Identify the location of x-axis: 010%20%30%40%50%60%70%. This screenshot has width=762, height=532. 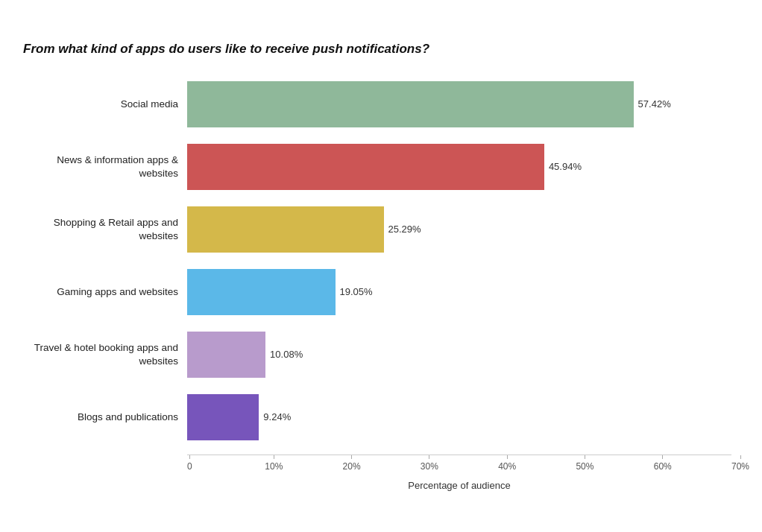
(459, 466).